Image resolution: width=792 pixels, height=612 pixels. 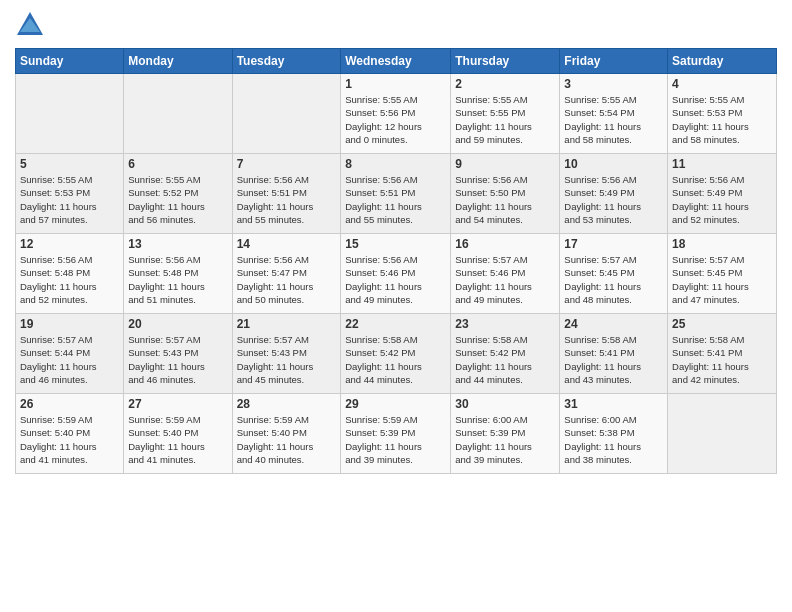 I want to click on calendar-cell: 21Sunrise: 5:57 AMSunset: 5:43 PMDayligh…, so click(x=286, y=354).